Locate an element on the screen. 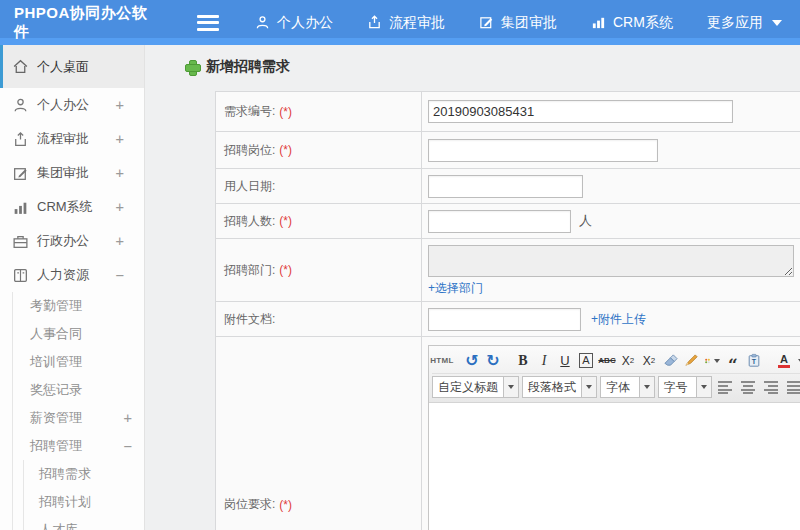 This screenshot has width=800, height=530. sidebar-item-personal-desktop: 个人桌面 is located at coordinates (72, 66).